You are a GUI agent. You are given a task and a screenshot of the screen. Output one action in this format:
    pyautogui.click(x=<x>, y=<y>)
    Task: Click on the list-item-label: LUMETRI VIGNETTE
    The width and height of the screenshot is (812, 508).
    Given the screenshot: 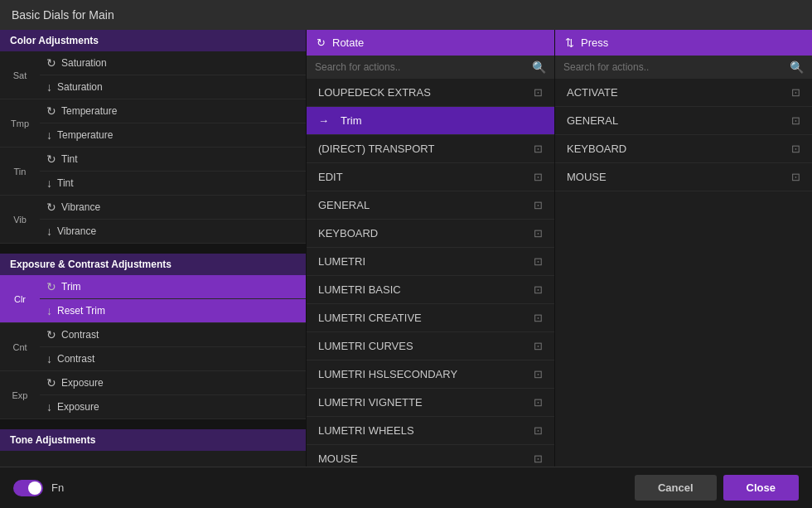 What is the action you would take?
    pyautogui.click(x=370, y=403)
    